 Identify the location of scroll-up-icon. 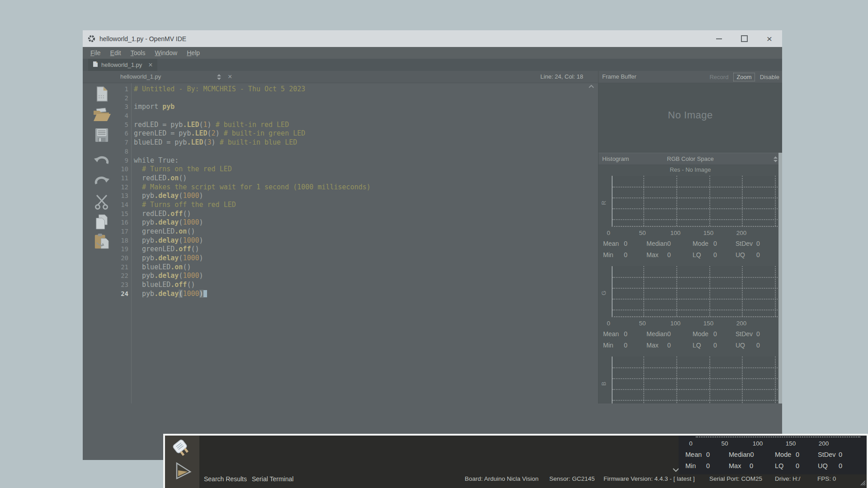
(591, 87).